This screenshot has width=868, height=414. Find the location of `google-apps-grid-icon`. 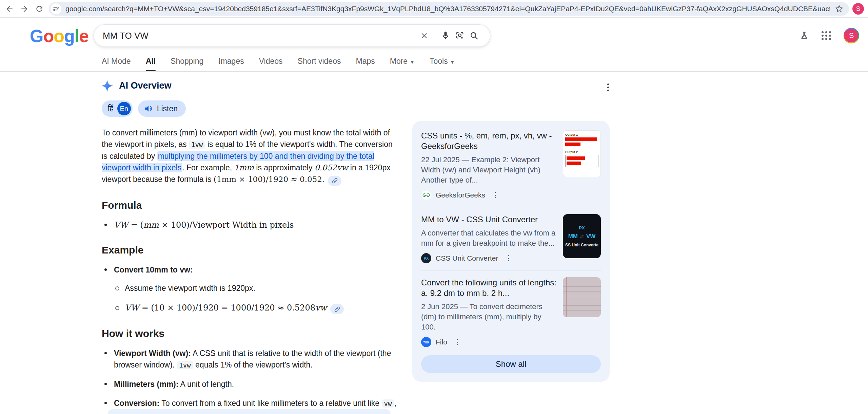

google-apps-grid-icon is located at coordinates (827, 36).